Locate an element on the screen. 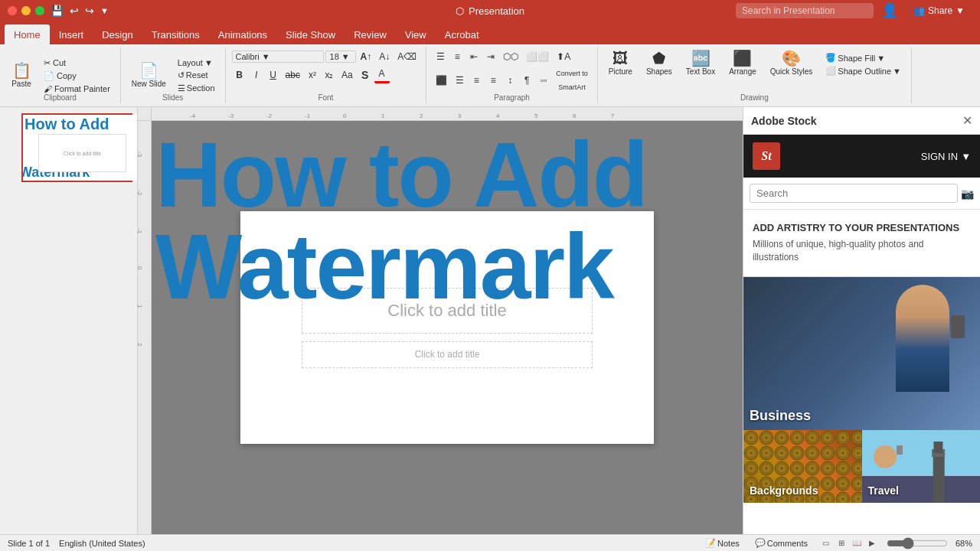  paragraph-spacing-button: ¶ is located at coordinates (527, 80).